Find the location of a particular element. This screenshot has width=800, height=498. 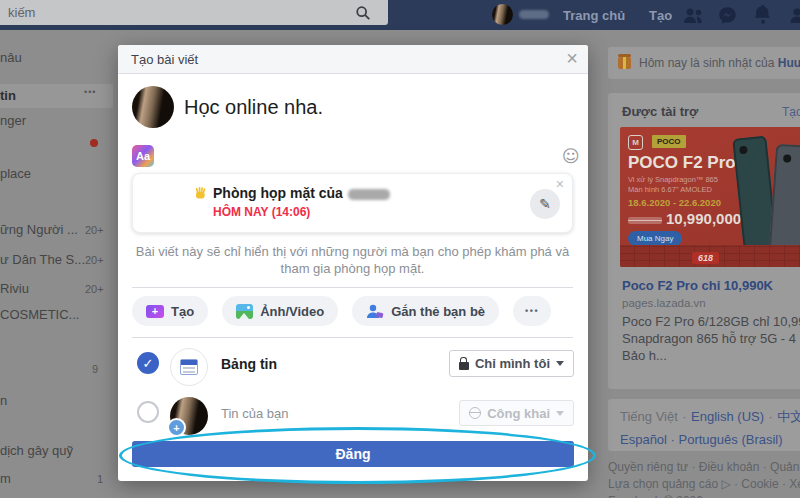

create-room-label: Tạo is located at coordinates (182, 312).